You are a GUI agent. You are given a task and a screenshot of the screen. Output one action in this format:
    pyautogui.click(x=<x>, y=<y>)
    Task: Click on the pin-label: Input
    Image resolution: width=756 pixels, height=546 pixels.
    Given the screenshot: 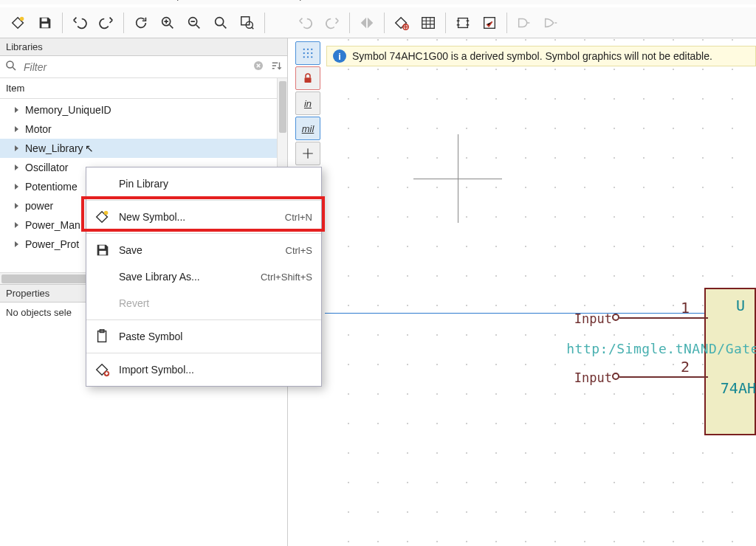 What is the action you would take?
    pyautogui.click(x=594, y=378)
    